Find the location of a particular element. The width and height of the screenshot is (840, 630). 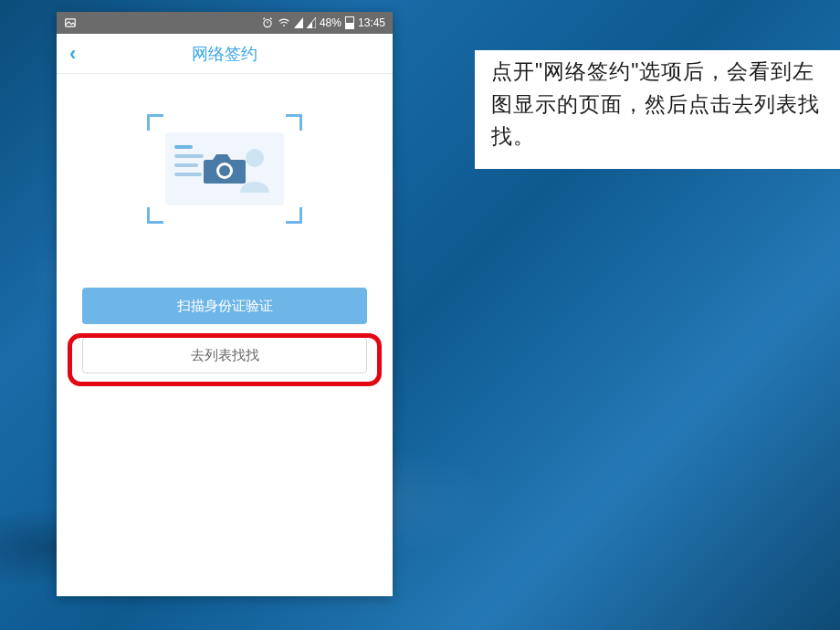

clock-time: 13:45 is located at coordinates (372, 23).